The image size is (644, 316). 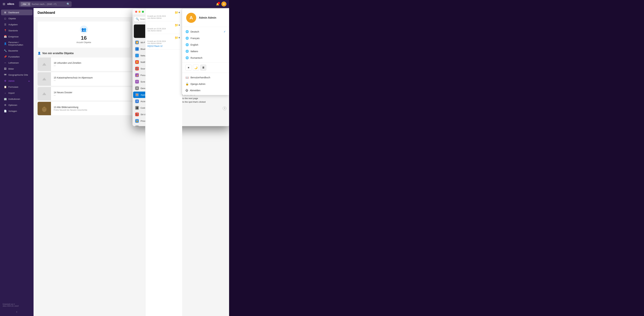 What do you see at coordinates (68, 4) in the screenshot?
I see `search-icon: 🔍` at bounding box center [68, 4].